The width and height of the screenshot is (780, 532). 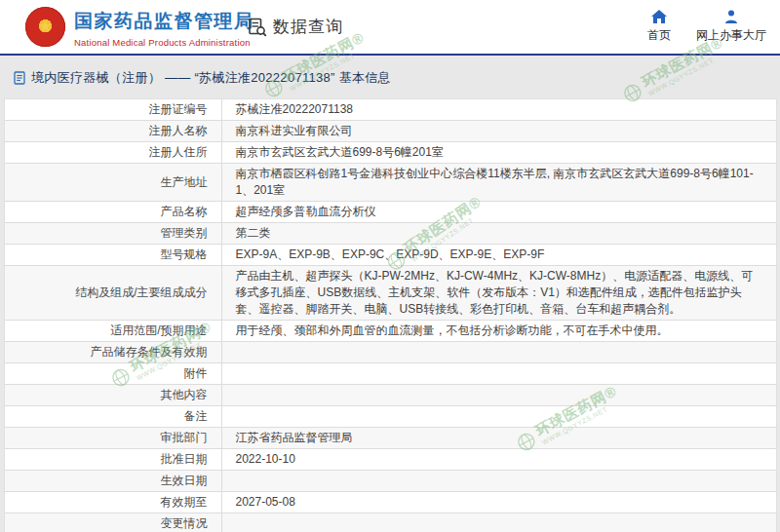 What do you see at coordinates (113, 503) in the screenshot?
I see `row-label: 有效期至` at bounding box center [113, 503].